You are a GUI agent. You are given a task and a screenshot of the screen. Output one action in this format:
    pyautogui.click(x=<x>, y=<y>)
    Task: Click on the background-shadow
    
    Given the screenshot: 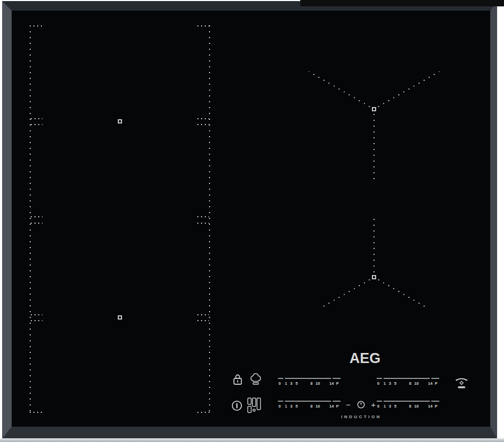 What is the action you would take?
    pyautogui.click(x=402, y=3)
    